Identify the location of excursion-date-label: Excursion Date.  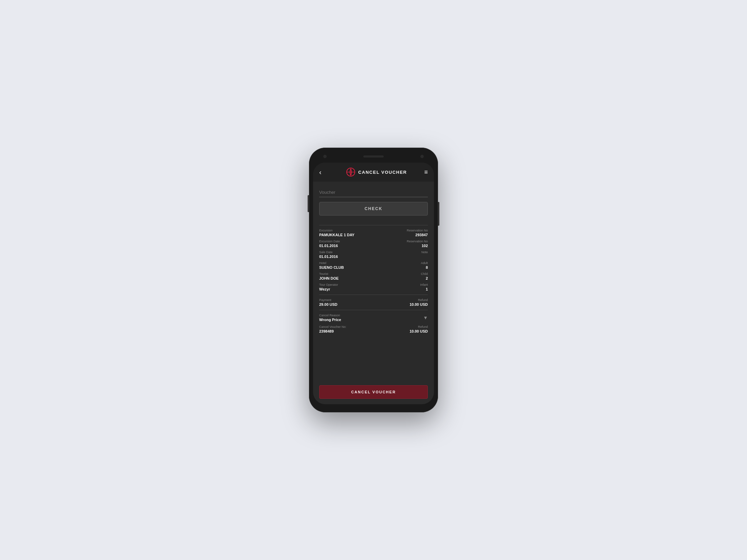
(329, 241).